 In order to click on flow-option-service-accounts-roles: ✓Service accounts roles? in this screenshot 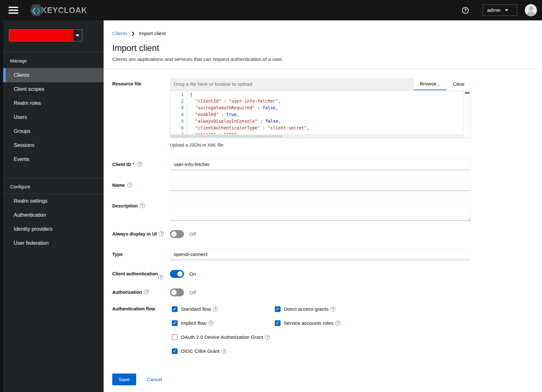, I will do `click(372, 323)`.